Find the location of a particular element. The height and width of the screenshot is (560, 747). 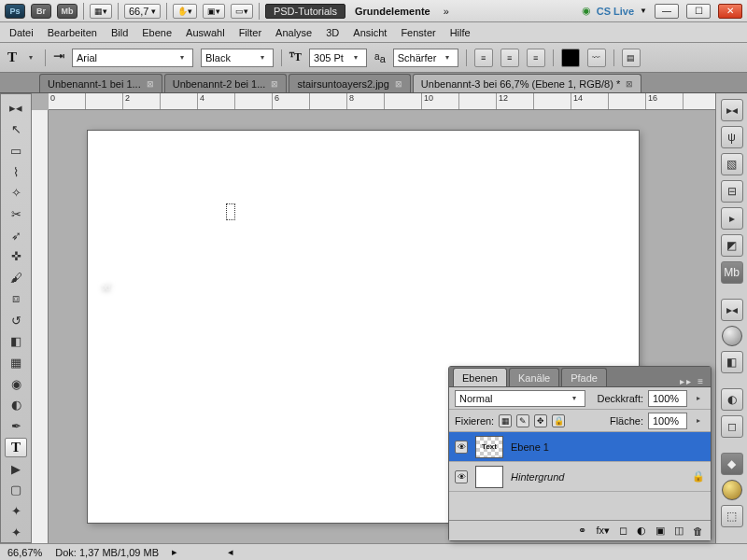

status-zoom: 66,67% is located at coordinates (24, 553).